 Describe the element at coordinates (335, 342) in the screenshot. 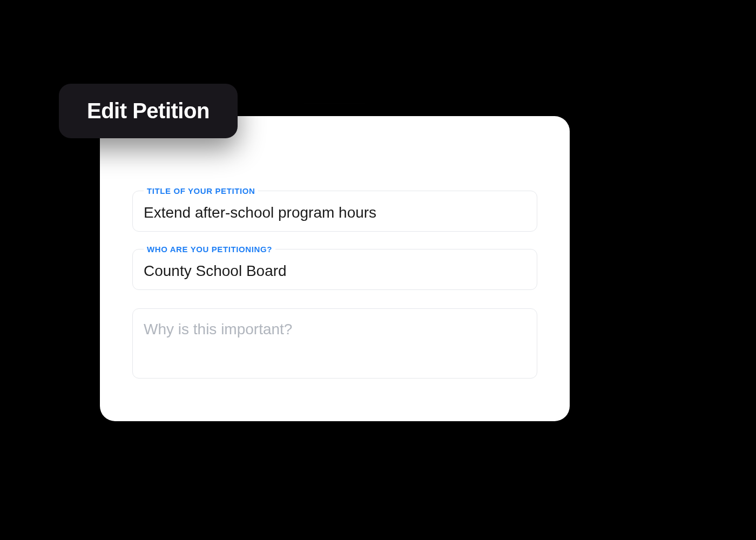

I see `petition-reason-input` at that location.